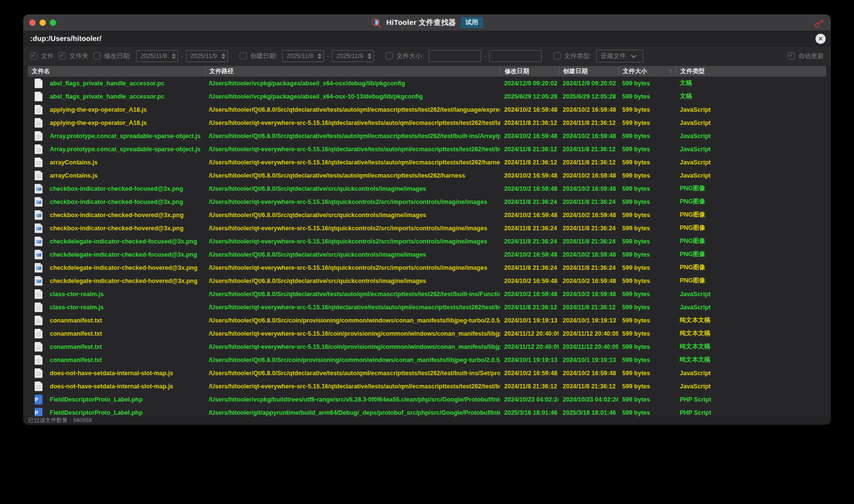 Image resolution: width=854 pixels, height=504 pixels. What do you see at coordinates (427, 176) in the screenshot?
I see `table-row: arrayContains.js/Users/hitooler/Qt/6.8.0…` at bounding box center [427, 176].